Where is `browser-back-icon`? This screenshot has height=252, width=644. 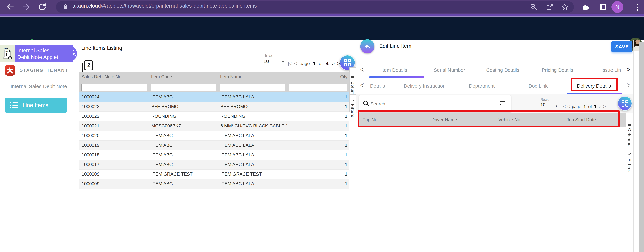 browser-back-icon is located at coordinates (10, 7).